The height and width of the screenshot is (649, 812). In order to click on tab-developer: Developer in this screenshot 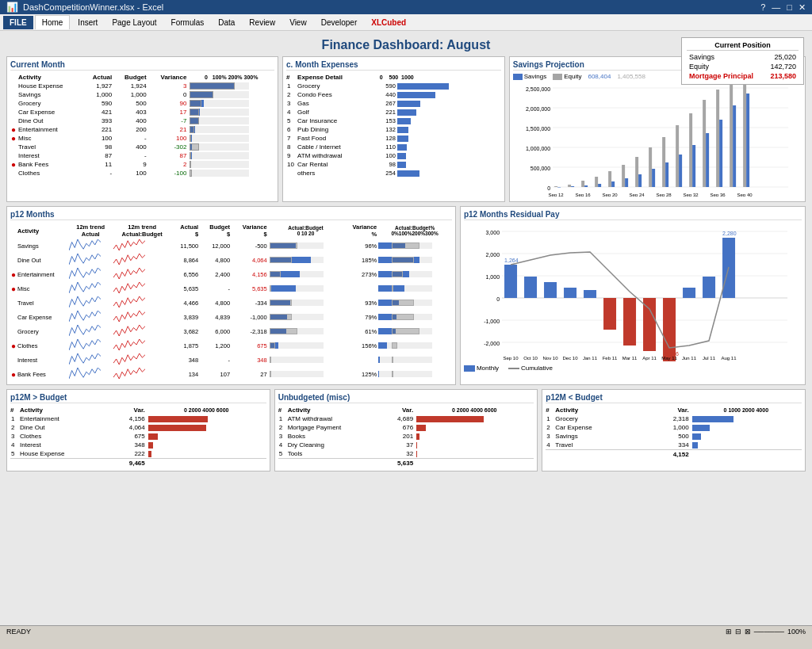, I will do `click(339, 22)`.